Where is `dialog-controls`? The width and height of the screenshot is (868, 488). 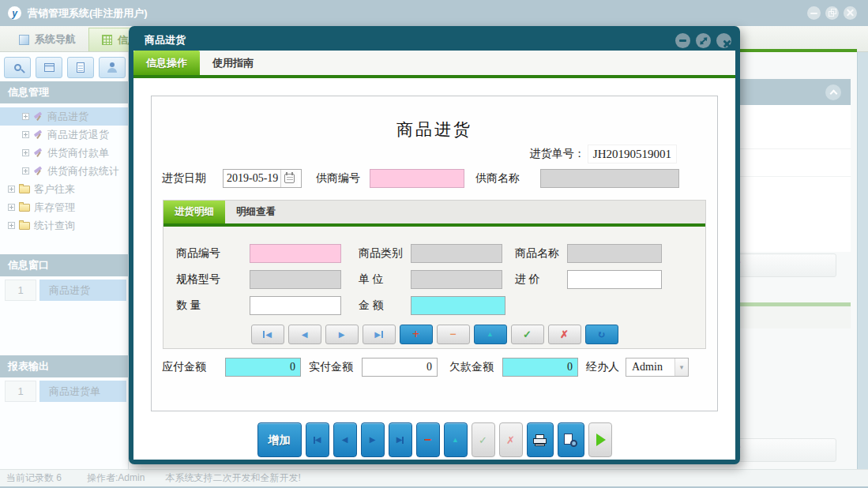
dialog-controls is located at coordinates (706, 41).